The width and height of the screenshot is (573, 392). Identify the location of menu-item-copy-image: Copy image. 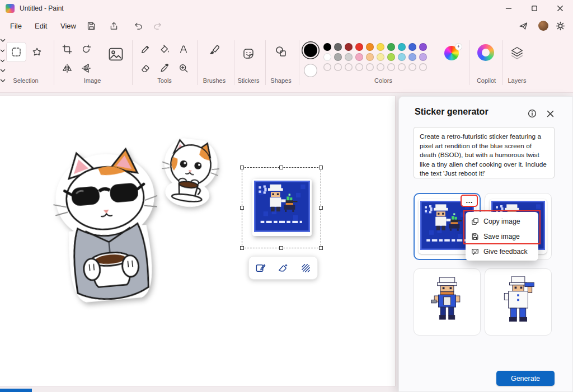
(502, 221).